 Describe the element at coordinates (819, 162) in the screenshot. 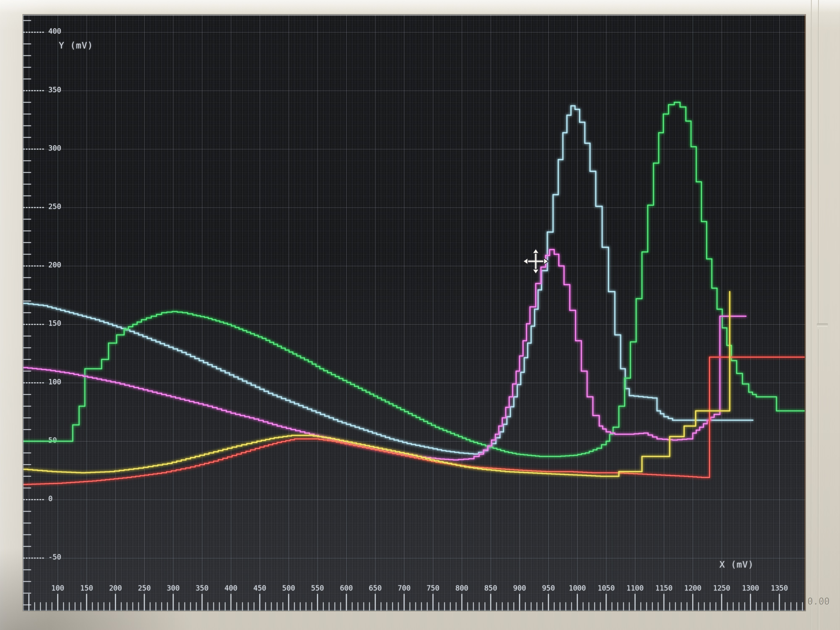

I see `bezel-seam-line-upper` at that location.